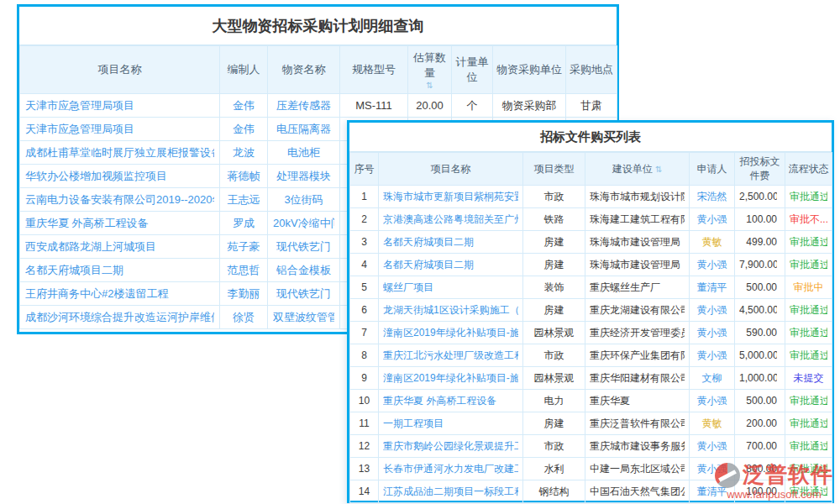  What do you see at coordinates (365, 220) in the screenshot?
I see `seq-no-cell: 2` at bounding box center [365, 220].